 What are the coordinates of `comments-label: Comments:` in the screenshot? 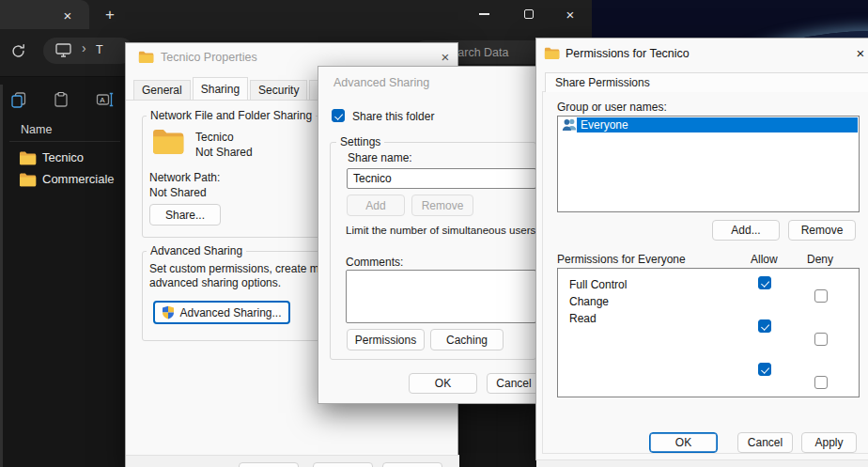 It's located at (374, 262).